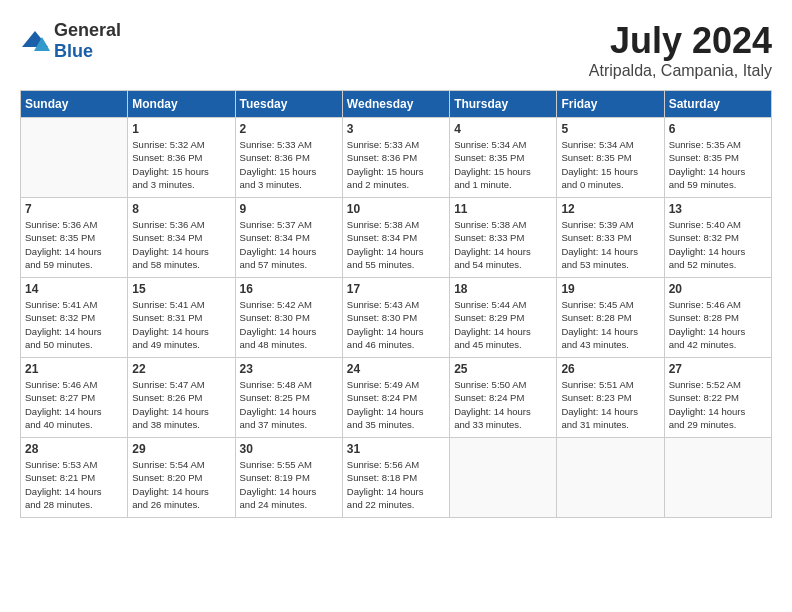 Image resolution: width=792 pixels, height=612 pixels. Describe the element at coordinates (680, 41) in the screenshot. I see `month-title: July 2024` at that location.